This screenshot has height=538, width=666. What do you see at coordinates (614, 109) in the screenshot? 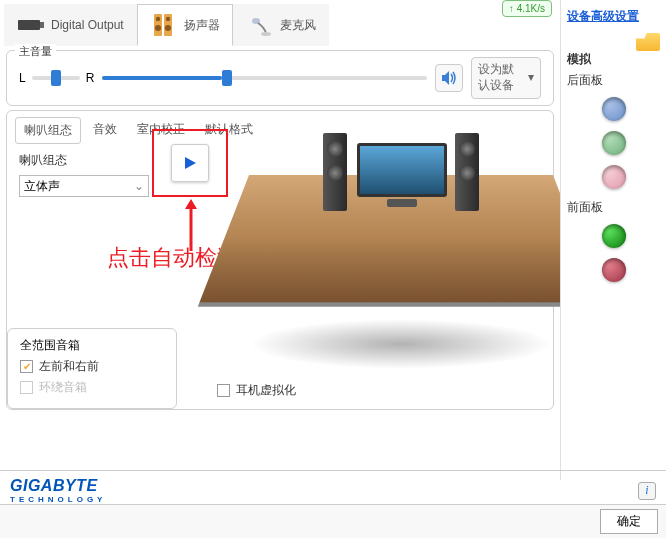
I see `jack-back-blue` at bounding box center [614, 109].